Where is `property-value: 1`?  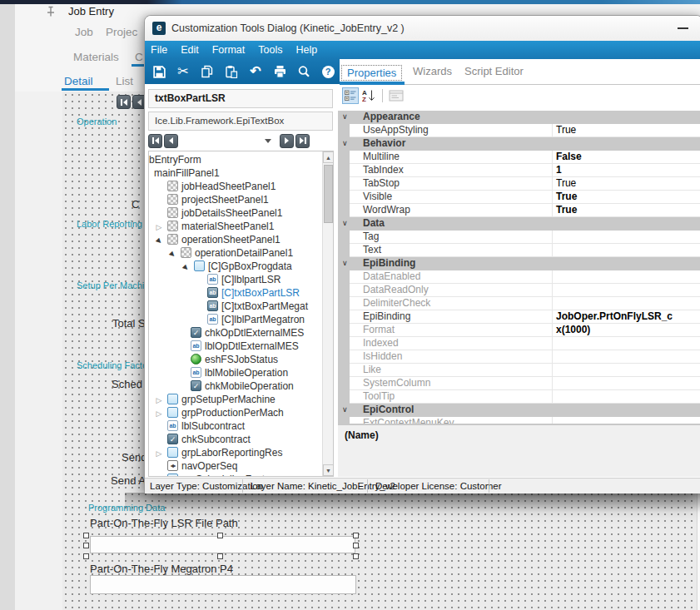 property-value: 1 is located at coordinates (559, 170).